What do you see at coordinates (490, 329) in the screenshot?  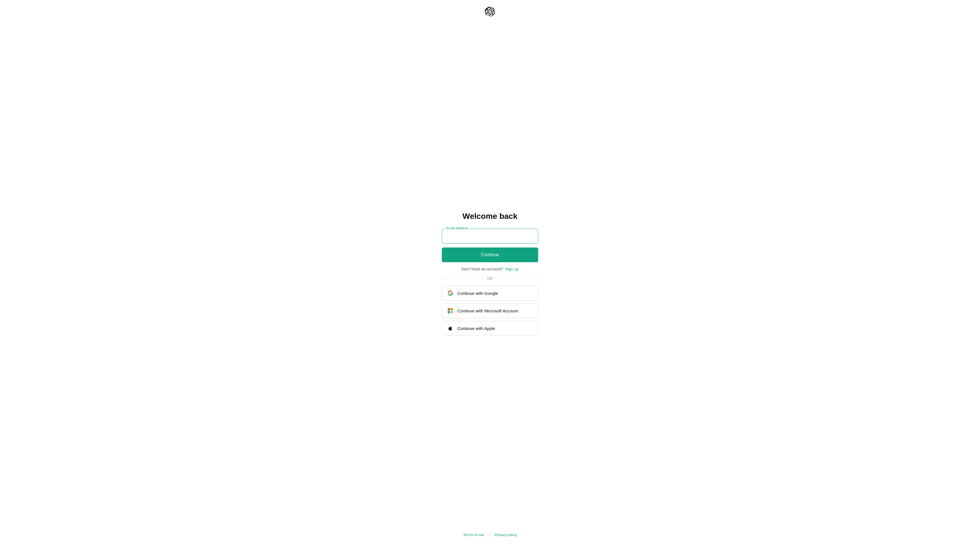 I see `apple-signin-button: Continue with Apple` at bounding box center [490, 329].